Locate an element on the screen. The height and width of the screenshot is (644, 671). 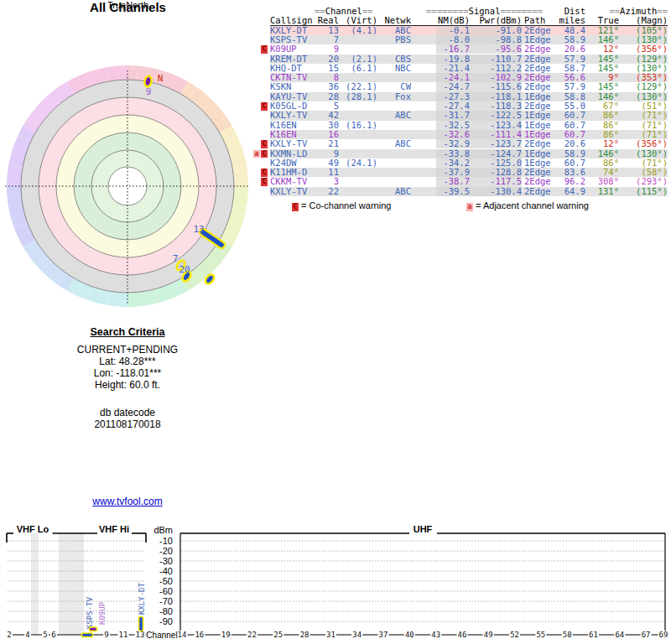
x-tick-label: 2 is located at coordinates (8, 635).